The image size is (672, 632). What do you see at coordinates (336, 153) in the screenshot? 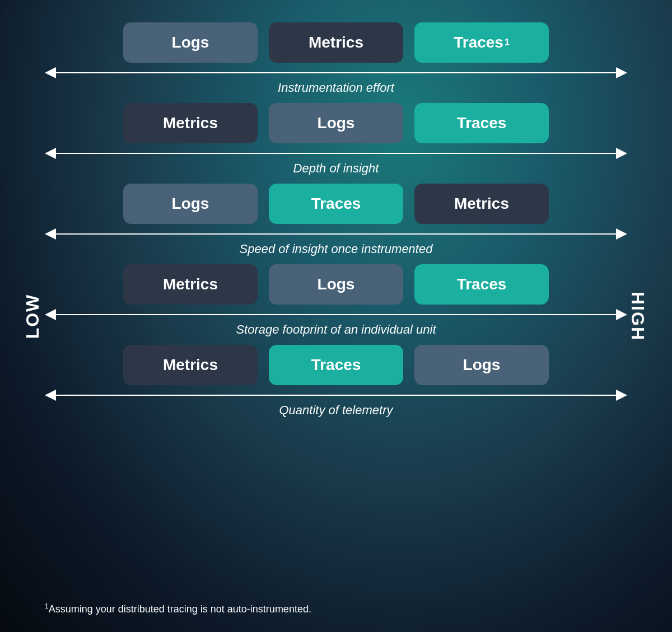
I see `arrow-depth` at bounding box center [336, 153].